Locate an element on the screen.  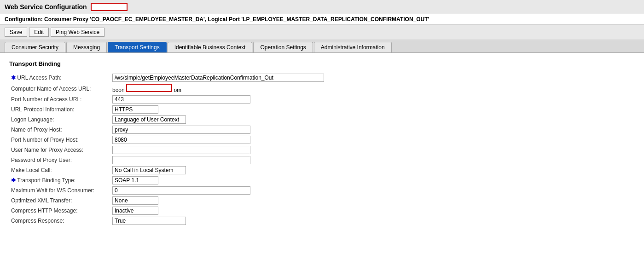
tab-transport-settings: Transport Settings is located at coordinates (137, 47).